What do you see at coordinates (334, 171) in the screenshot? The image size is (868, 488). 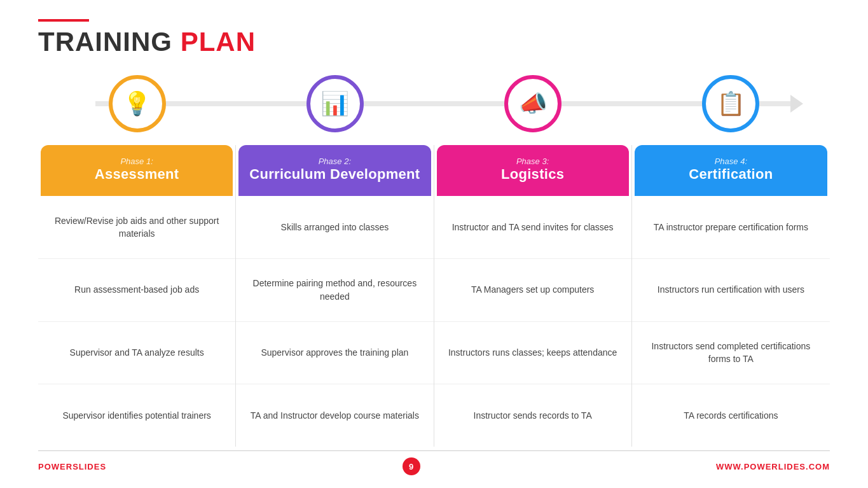 I see `phase-header-curriculum: Phase 2: Curriculum Development` at bounding box center [334, 171].